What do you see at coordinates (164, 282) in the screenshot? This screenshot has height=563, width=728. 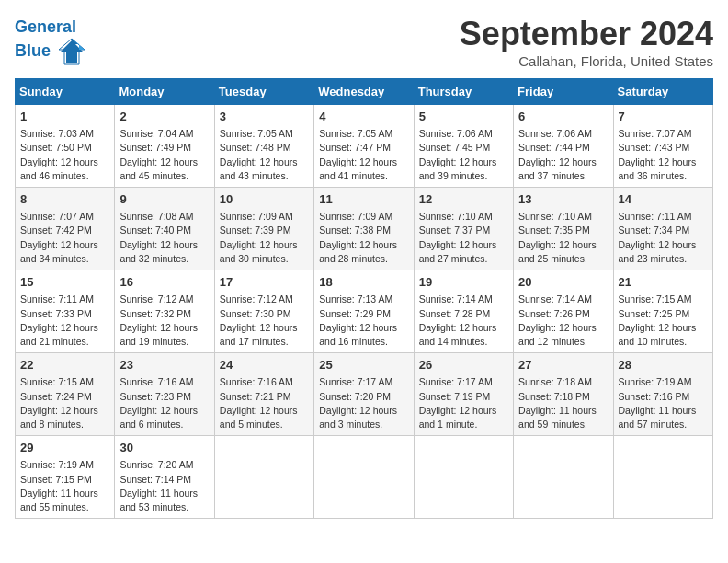 I see `day-number: 16` at bounding box center [164, 282].